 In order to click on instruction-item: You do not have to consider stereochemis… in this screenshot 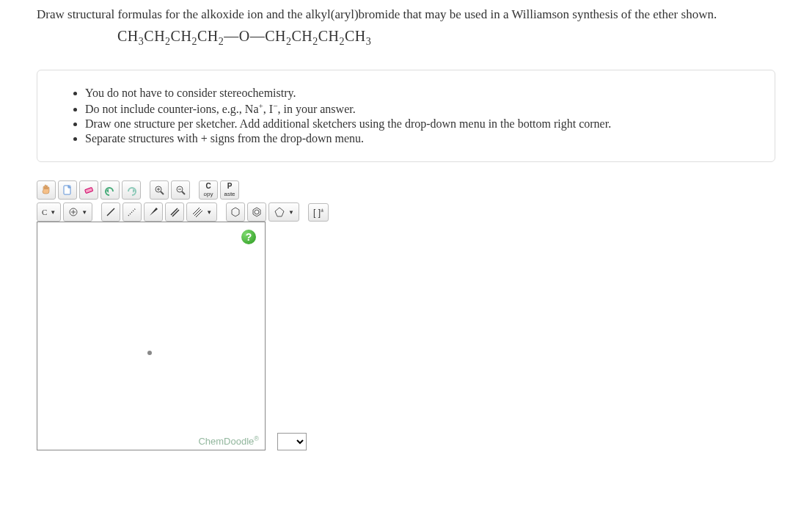, I will do `click(415, 93)`.